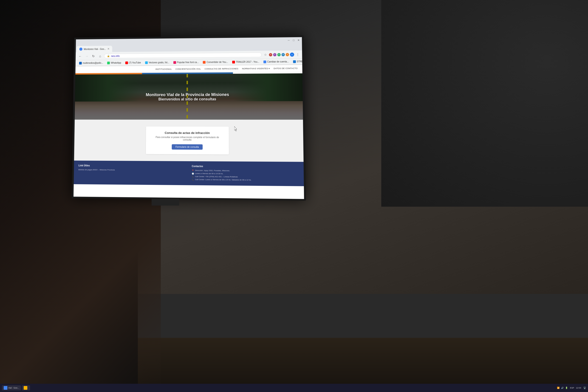  What do you see at coordinates (189, 96) in the screenshot?
I see `hero-overlay: Monitoreo Vial de la Provincia de Mision…` at bounding box center [189, 96].